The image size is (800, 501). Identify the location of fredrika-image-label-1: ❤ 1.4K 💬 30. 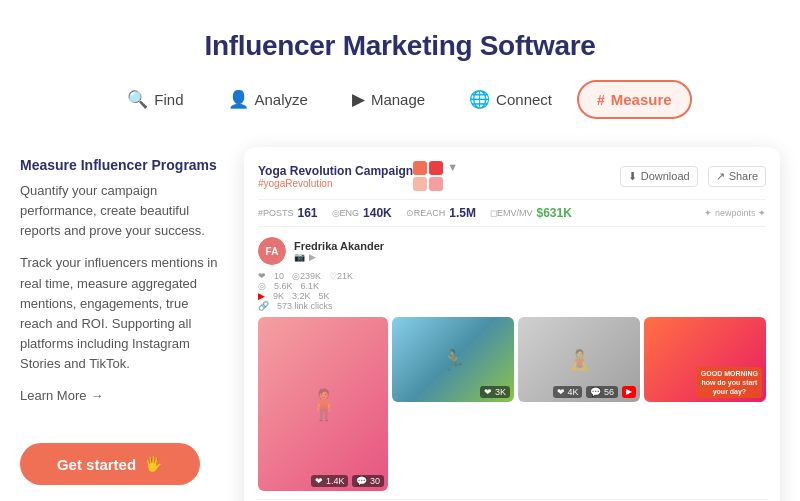
(348, 481).